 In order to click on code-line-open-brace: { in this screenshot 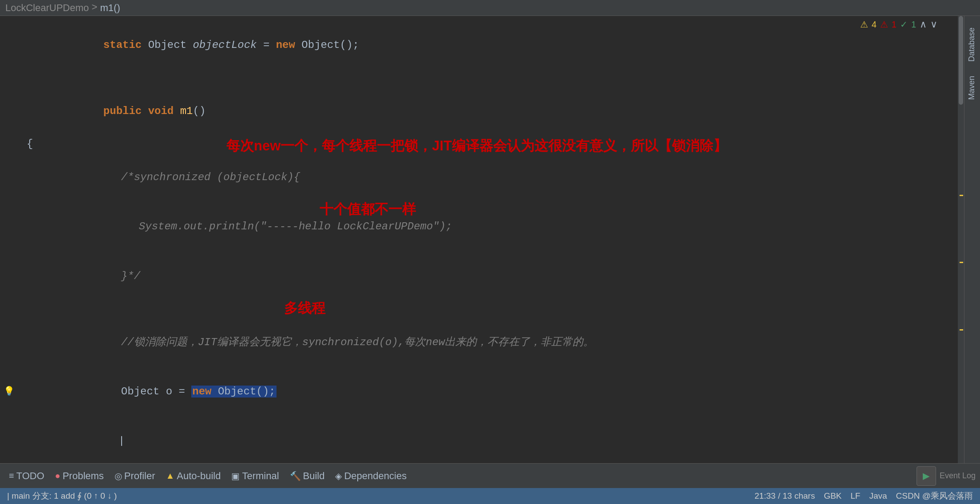, I will do `click(482, 144)`.